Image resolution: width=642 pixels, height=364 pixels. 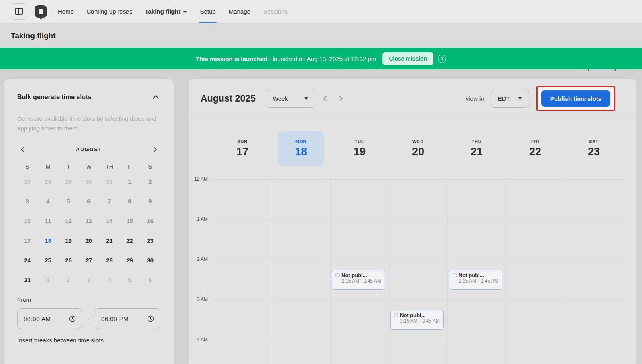 What do you see at coordinates (130, 221) in the screenshot?
I see `mini-calendar-date: 15` at bounding box center [130, 221].